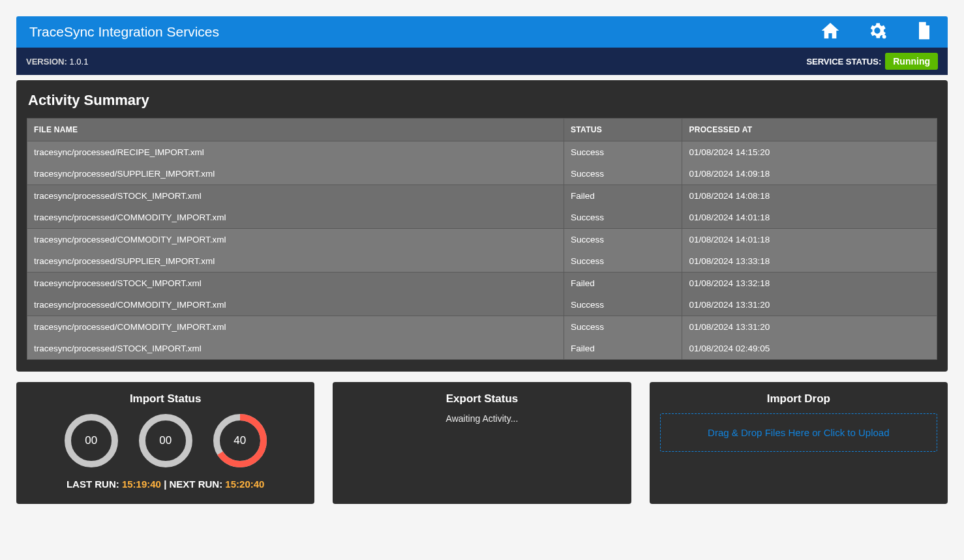 Image resolution: width=964 pixels, height=560 pixels. What do you see at coordinates (166, 443) in the screenshot?
I see `import-status-card: Import Status 000040 LAST RUN: 15:19:40 …` at bounding box center [166, 443].